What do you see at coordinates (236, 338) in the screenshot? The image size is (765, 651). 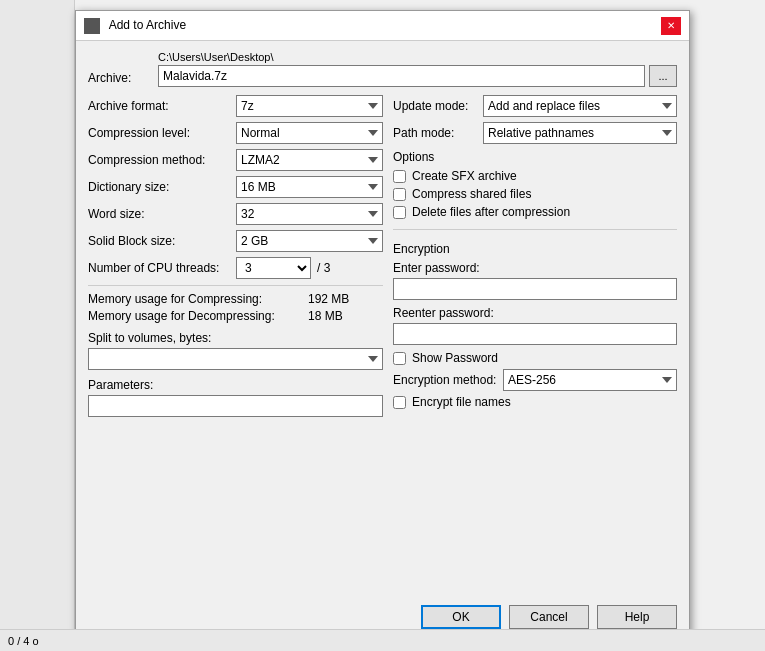 I see `split-label: Split to volumes, bytes:` at bounding box center [236, 338].